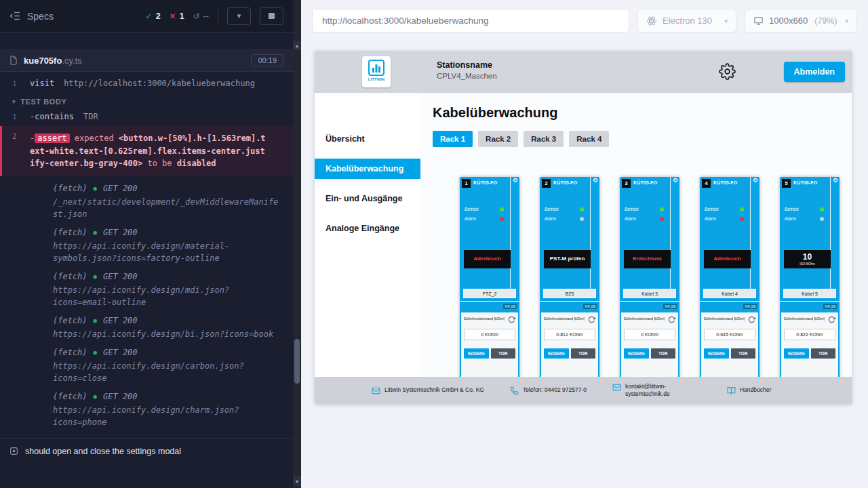 Image resolution: width=868 pixels, height=488 pixels. I want to click on resistance-panel: Schleifenwiderstand [kOhm] 0.822 KOhm Sc…, so click(810, 346).